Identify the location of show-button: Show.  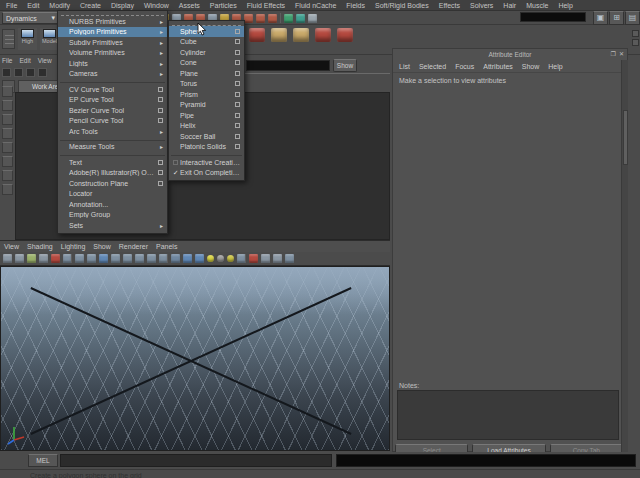
(345, 66).